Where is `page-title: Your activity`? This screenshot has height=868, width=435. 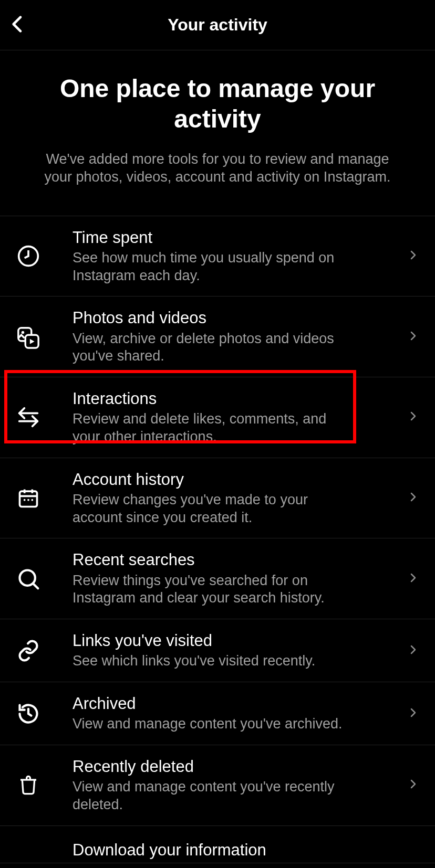 page-title: Your activity is located at coordinates (218, 25).